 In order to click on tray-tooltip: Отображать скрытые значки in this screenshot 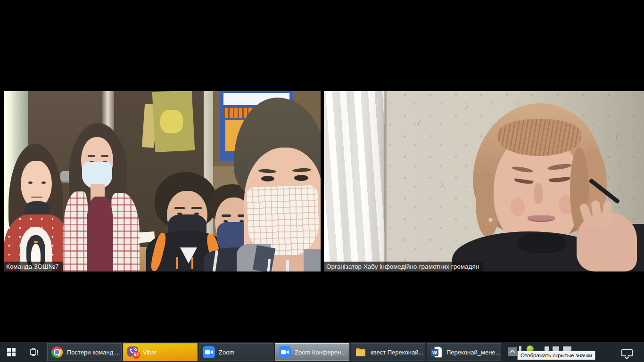, I will do `click(556, 355)`.